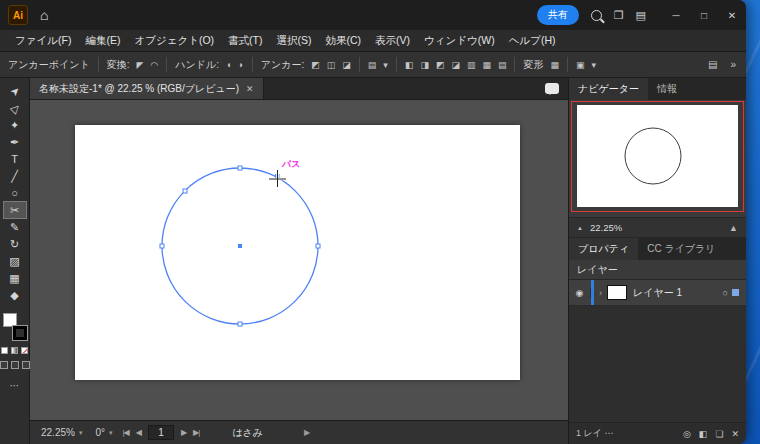  Describe the element at coordinates (147, 88) in the screenshot. I see `document-tab: 名称未設定-1* @ 22.25 % (RGB/プレビュー) ✕` at that location.